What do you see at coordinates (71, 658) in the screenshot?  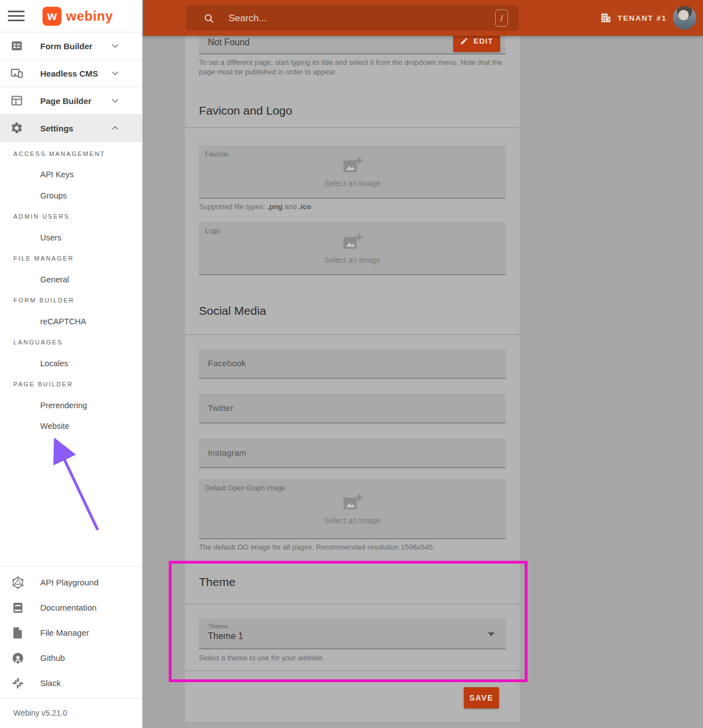 I see `sidebar-item-github: Github` at bounding box center [71, 658].